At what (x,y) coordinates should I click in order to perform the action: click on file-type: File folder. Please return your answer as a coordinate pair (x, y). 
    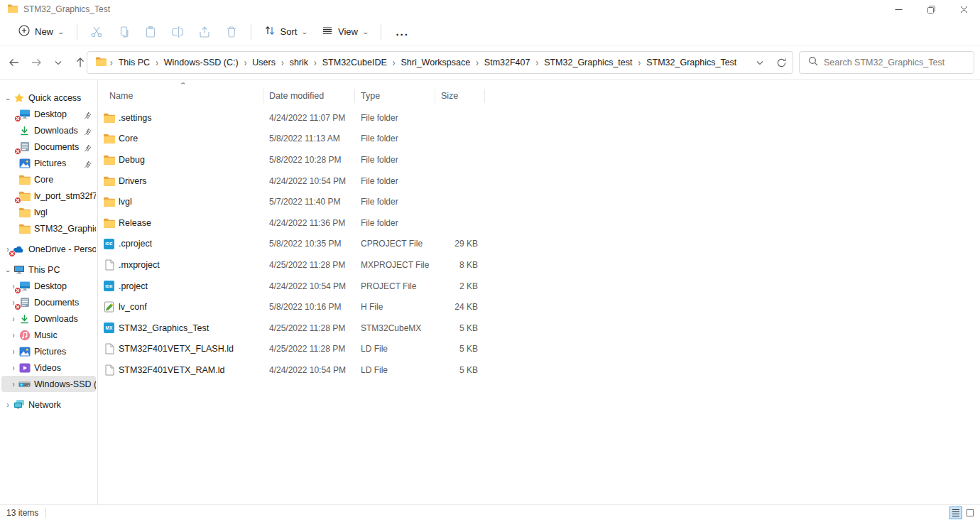
    Looking at the image, I should click on (395, 139).